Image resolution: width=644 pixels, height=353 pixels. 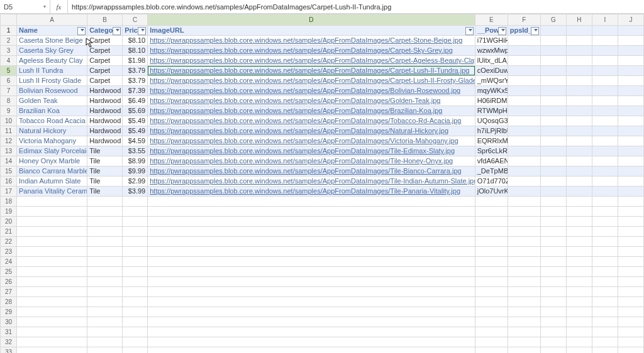 I want to click on cell-C5: $3.79, so click(x=135, y=71).